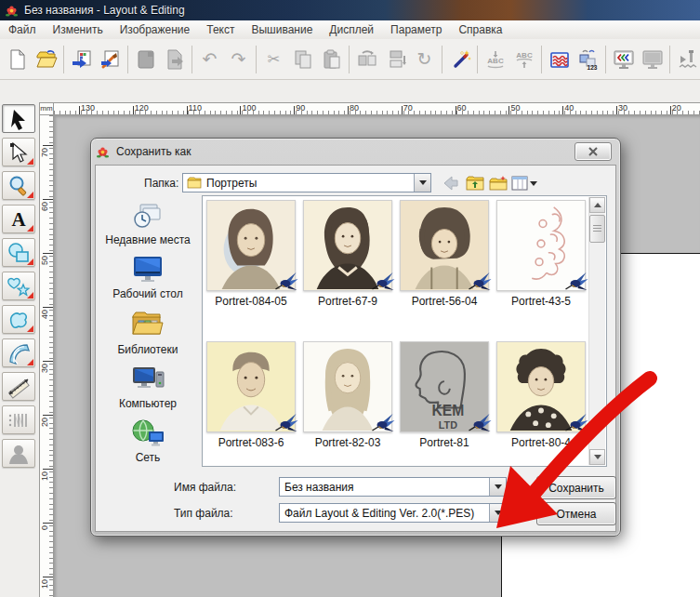 The height and width of the screenshot is (597, 700). Describe the element at coordinates (220, 30) in the screenshot. I see `menu-text: Текст` at that location.